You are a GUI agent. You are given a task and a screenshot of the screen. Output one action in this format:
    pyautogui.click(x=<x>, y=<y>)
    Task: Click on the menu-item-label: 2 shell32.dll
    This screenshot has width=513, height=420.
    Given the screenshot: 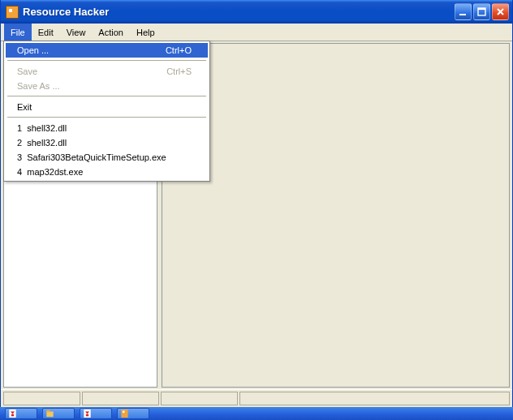 What is the action you would take?
    pyautogui.click(x=104, y=143)
    